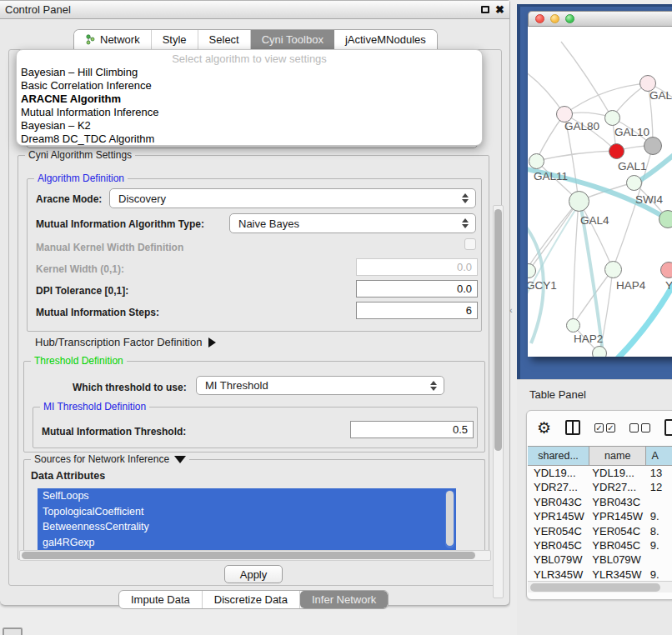 The image size is (672, 635). Describe the element at coordinates (247, 497) in the screenshot. I see `attribute-item: SelfLoops` at that location.